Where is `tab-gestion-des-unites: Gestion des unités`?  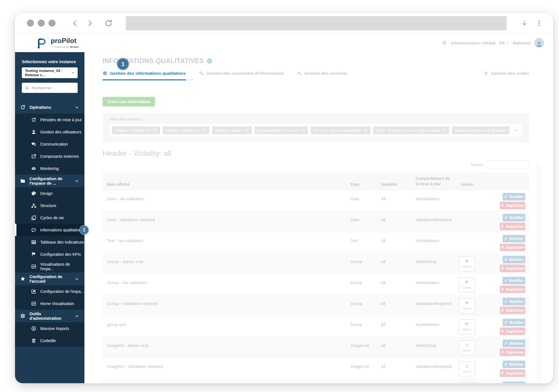 tab-gestion-des-unites: Gestion des unités is located at coordinates (506, 76).